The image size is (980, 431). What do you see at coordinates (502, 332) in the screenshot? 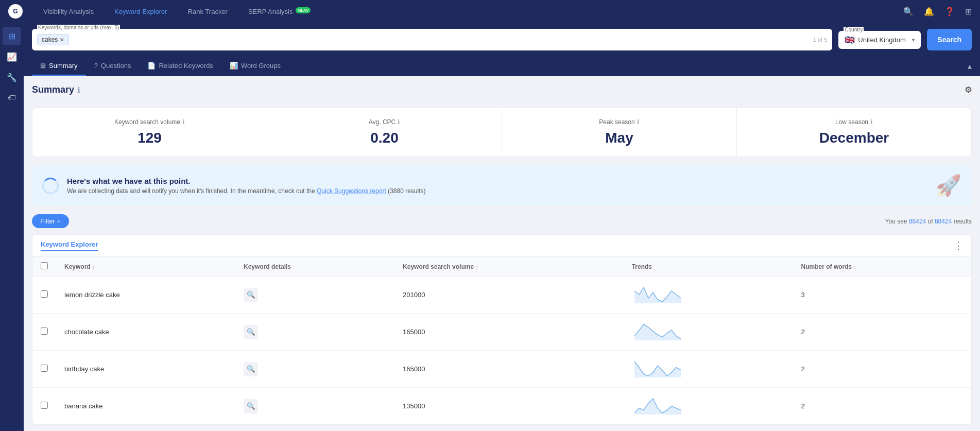
I see `table-row: chocolate cake🔍1650002` at bounding box center [502, 332].